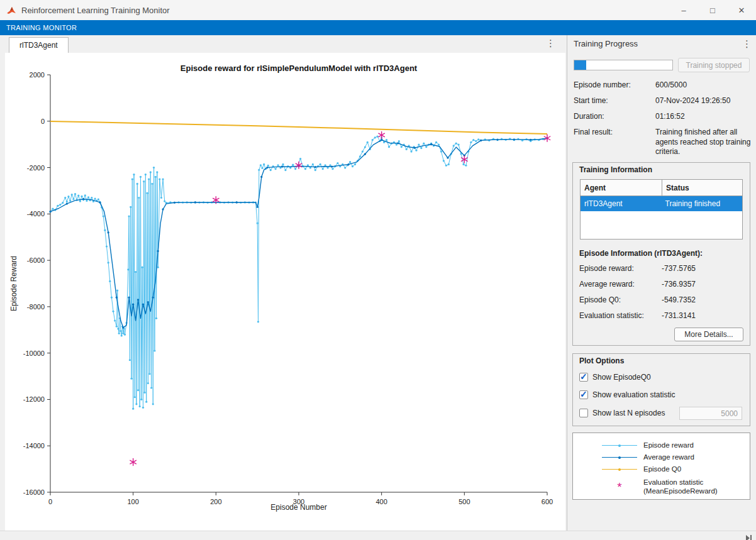  What do you see at coordinates (642, 470) in the screenshot?
I see `legend-item-episode-q0: Episode Q0` at bounding box center [642, 470].